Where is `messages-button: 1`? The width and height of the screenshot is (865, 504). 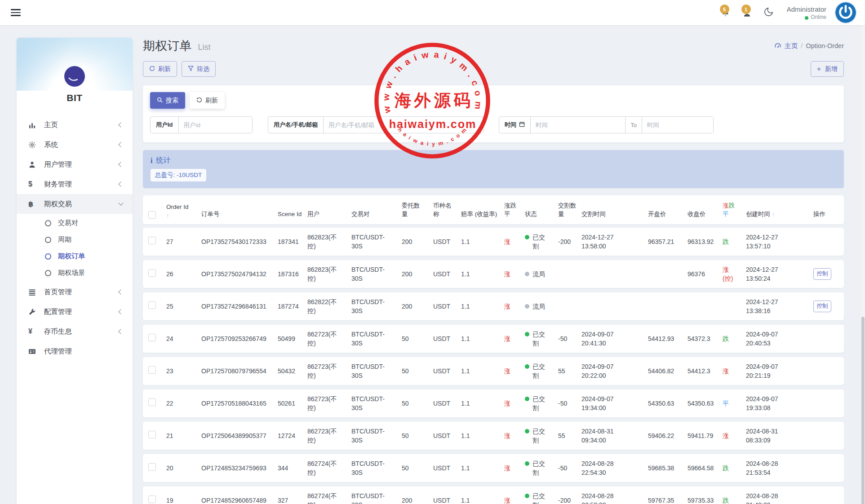
messages-button: 1 is located at coordinates (747, 13).